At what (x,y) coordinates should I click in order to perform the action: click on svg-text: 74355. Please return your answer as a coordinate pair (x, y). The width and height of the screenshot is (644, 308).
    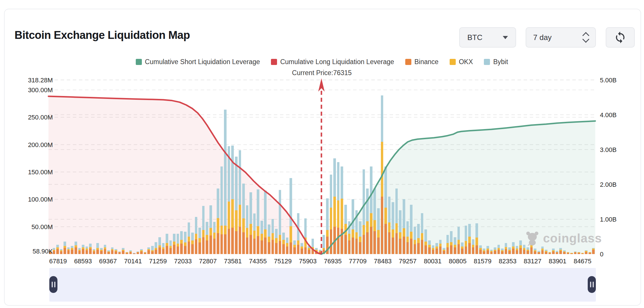
    Looking at the image, I should click on (258, 261).